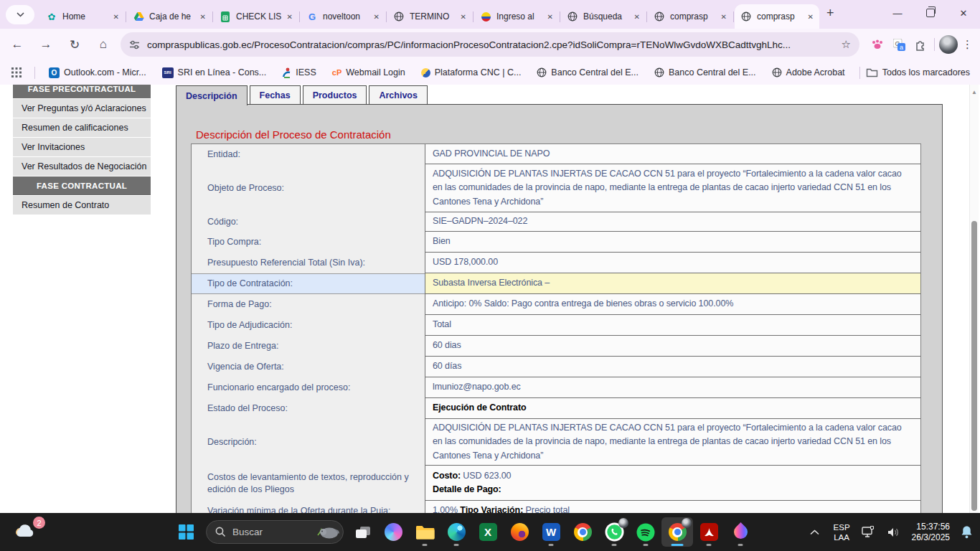 This screenshot has width=980, height=551. Describe the element at coordinates (603, 17) in the screenshot. I see `browser-tab: Búsqueda✕` at that location.